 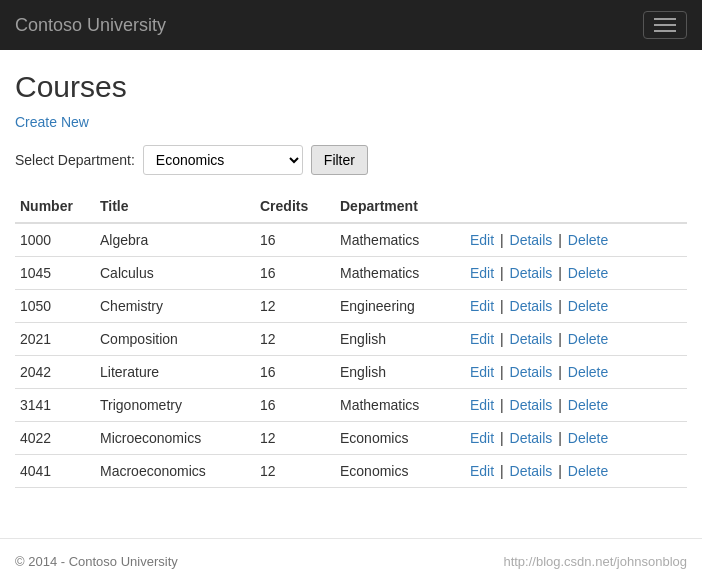 I want to click on cell-title: Calculus, so click(x=175, y=274).